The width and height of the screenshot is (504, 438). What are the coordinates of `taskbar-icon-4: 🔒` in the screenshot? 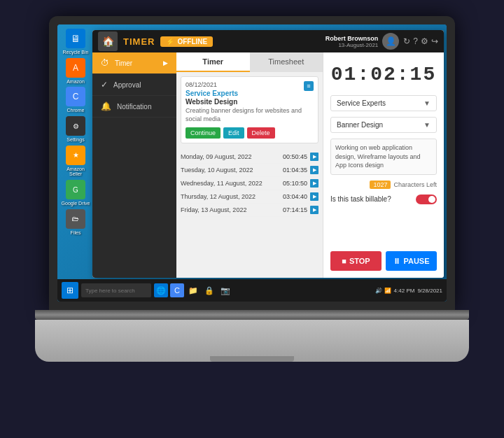 It's located at (209, 290).